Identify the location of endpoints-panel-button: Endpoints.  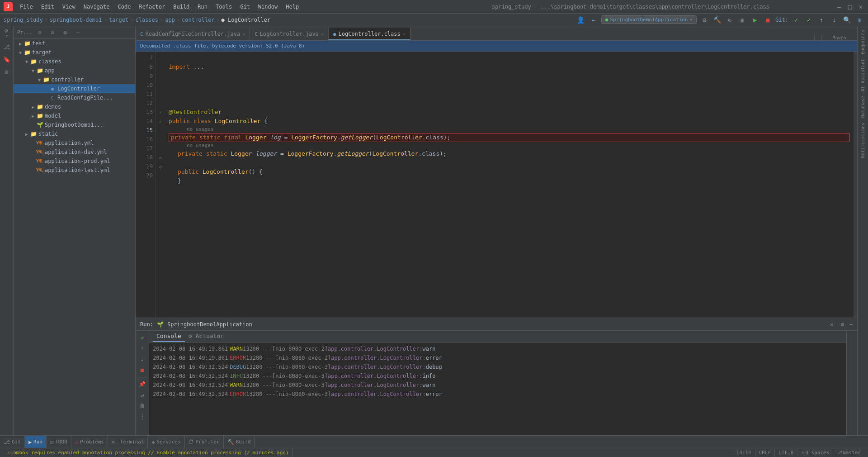
(863, 42).